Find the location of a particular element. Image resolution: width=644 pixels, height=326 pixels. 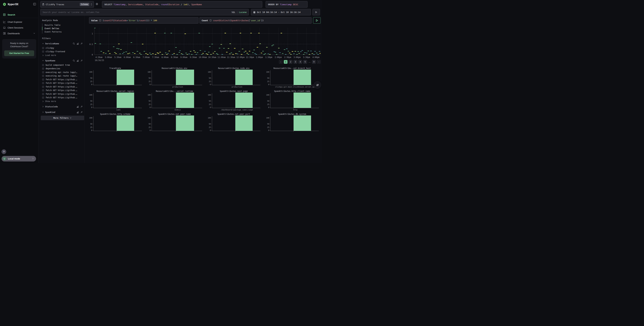

gear-icon: ⚙ is located at coordinates (97, 4).